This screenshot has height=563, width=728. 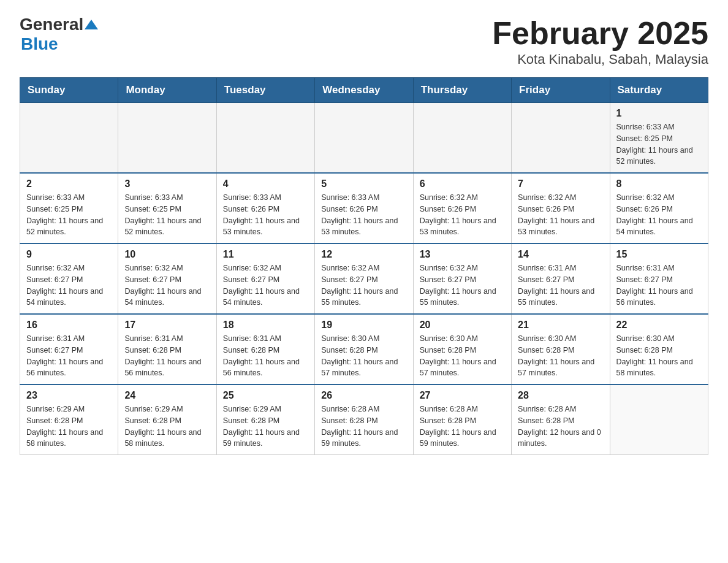 I want to click on day-number: 19, so click(x=364, y=325).